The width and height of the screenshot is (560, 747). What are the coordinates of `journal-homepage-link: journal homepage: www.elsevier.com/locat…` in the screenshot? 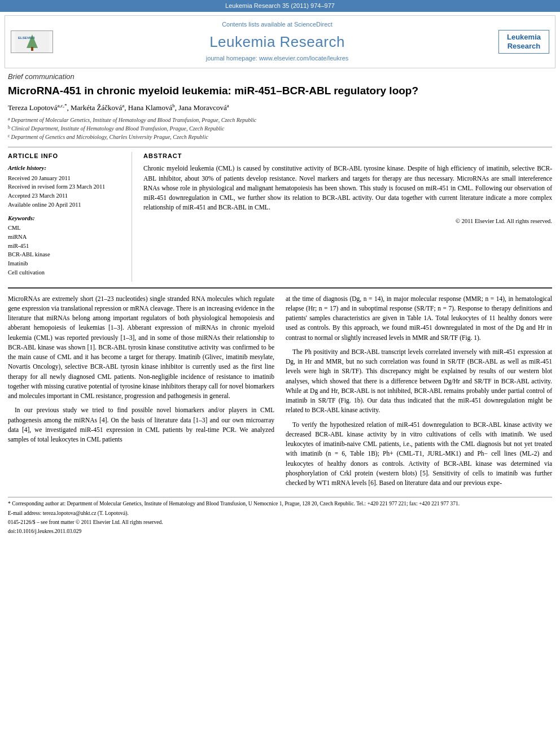 It's located at (277, 59).